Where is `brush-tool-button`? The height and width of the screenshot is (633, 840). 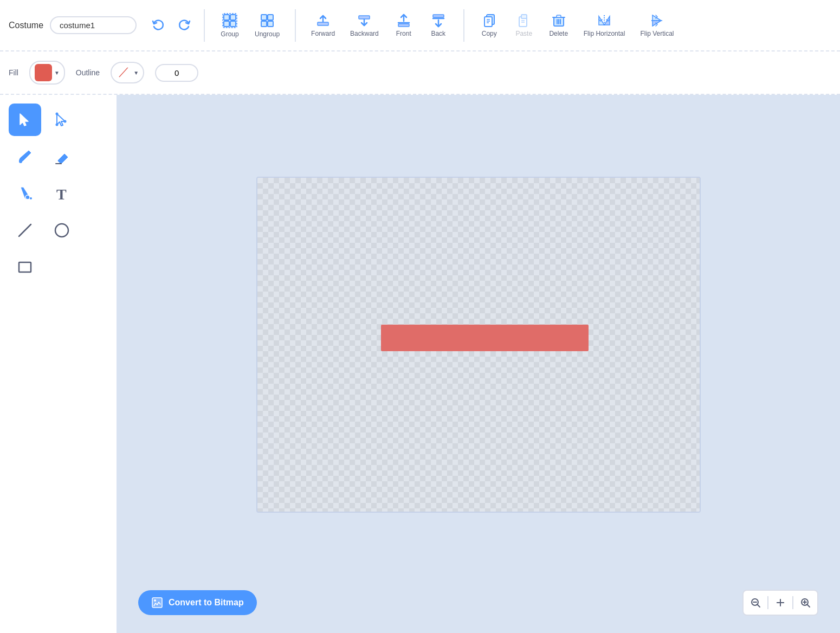 brush-tool-button is located at coordinates (25, 157).